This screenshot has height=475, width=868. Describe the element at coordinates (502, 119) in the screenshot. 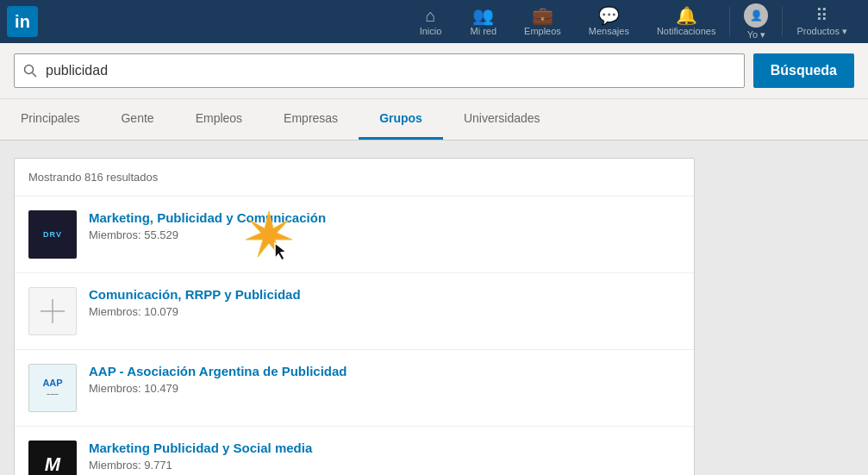

I see `tab-universidades: Universidades` at that location.